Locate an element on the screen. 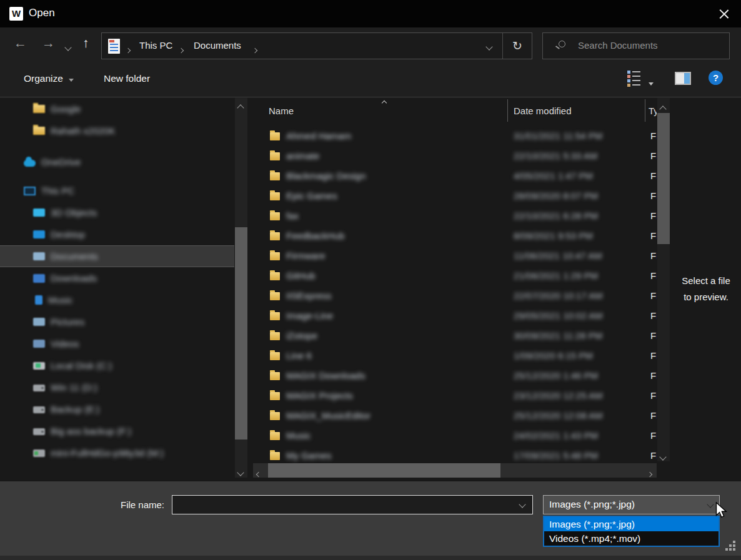  sidebar-item: 3D Objects is located at coordinates (117, 212).